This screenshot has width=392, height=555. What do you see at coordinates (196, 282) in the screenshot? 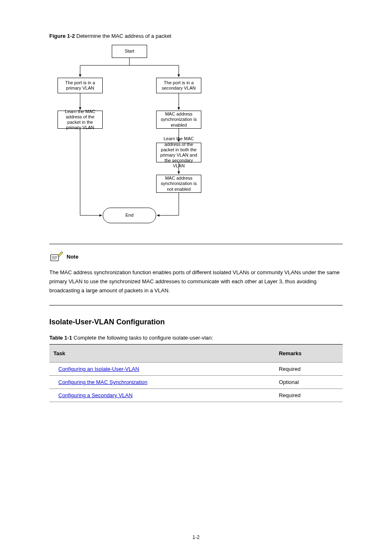
I see `note-text: The MAC address synchronization function…` at bounding box center [196, 282].